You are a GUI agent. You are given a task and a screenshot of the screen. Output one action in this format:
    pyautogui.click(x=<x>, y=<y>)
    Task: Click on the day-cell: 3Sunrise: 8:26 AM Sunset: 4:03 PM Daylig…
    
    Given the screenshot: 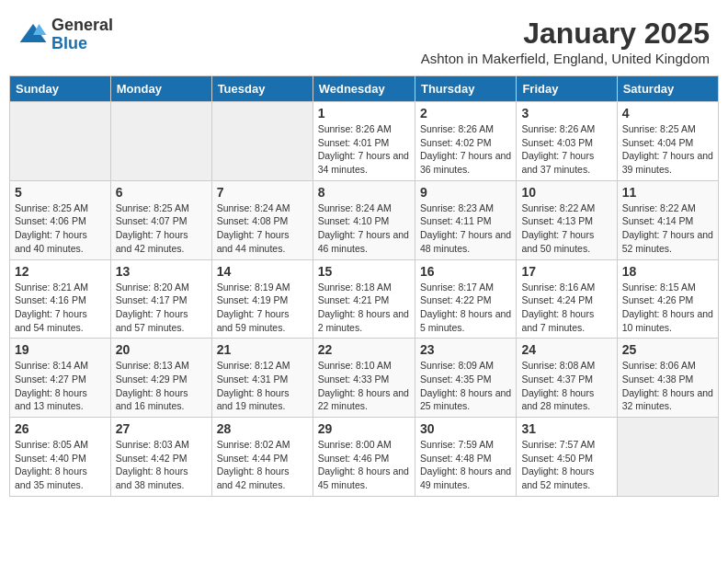 What is the action you would take?
    pyautogui.click(x=566, y=142)
    